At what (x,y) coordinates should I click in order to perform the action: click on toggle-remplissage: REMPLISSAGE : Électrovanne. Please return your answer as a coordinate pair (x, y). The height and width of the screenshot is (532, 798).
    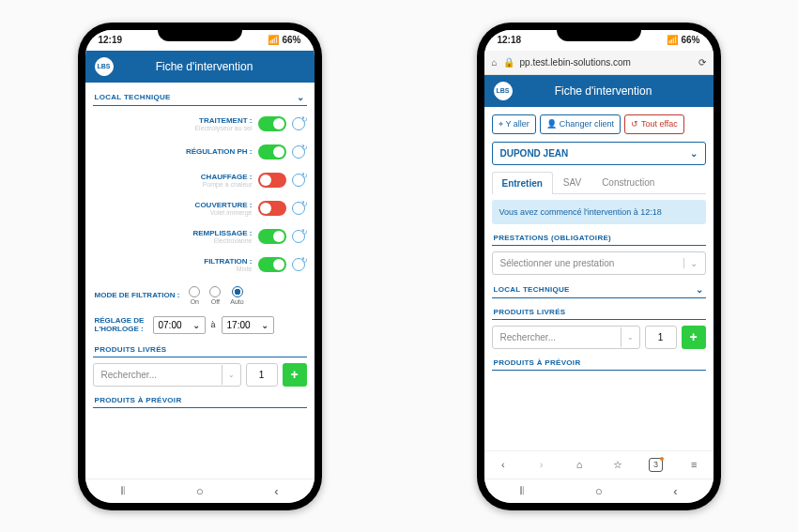
    Looking at the image, I should click on (200, 236).